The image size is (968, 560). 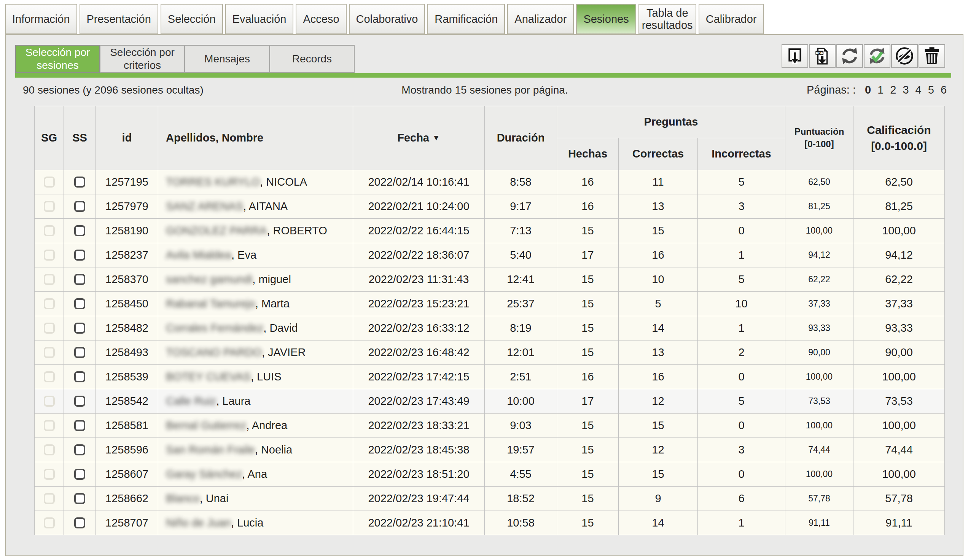 I want to click on subtab-mensajes: Mensajes, so click(x=227, y=59).